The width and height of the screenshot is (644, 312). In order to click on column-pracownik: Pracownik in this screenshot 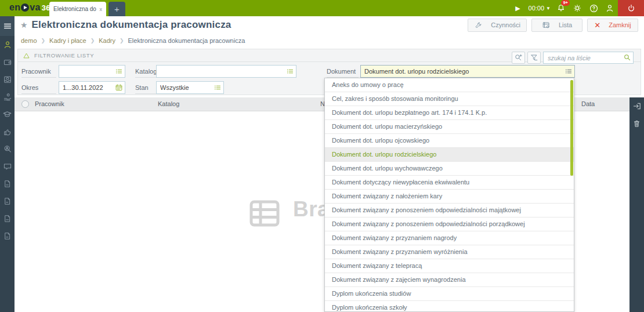, I will do `click(50, 104)`.